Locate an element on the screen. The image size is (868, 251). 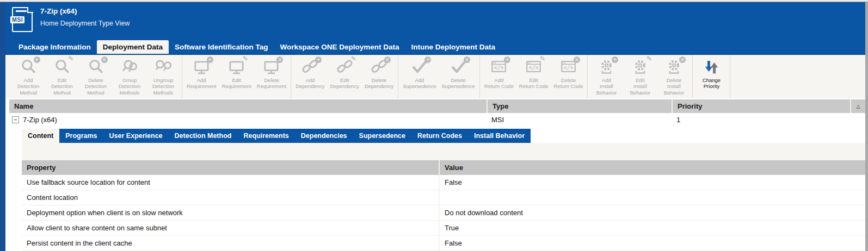
tab-detection-method: Detection Method is located at coordinates (204, 136).